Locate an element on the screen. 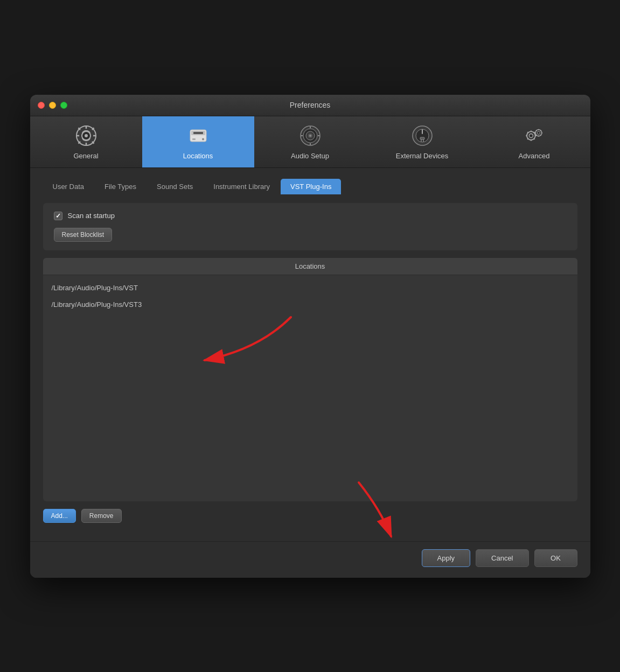 The height and width of the screenshot is (672, 620). scan-at-startup-checkbox is located at coordinates (58, 216).